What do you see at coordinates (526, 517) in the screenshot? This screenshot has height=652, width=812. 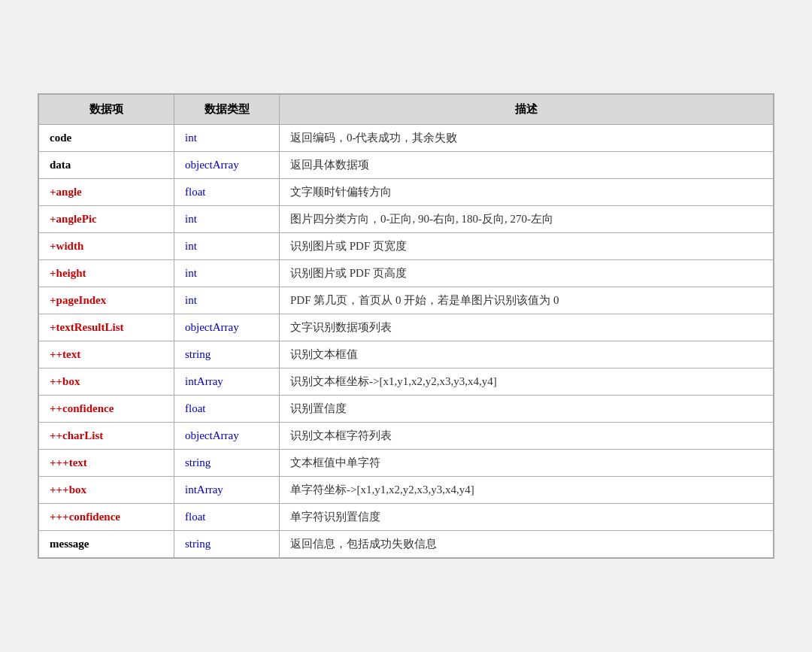 I see `cell-desc: 单字符识别置信度` at bounding box center [526, 517].